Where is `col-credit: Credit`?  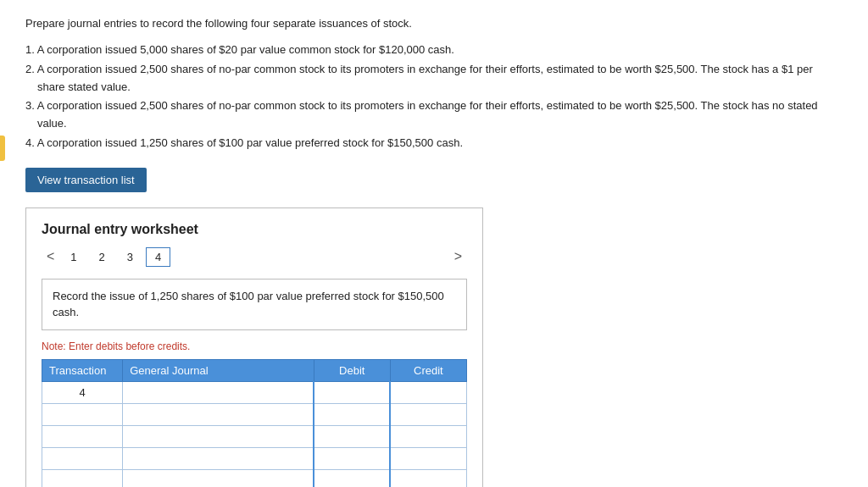 col-credit: Credit is located at coordinates (428, 370).